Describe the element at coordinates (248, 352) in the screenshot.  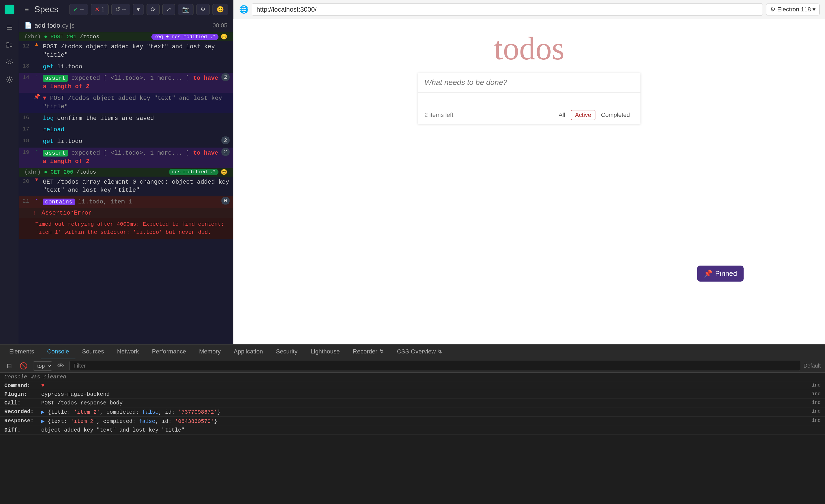
I see `tab-application: Application` at that location.